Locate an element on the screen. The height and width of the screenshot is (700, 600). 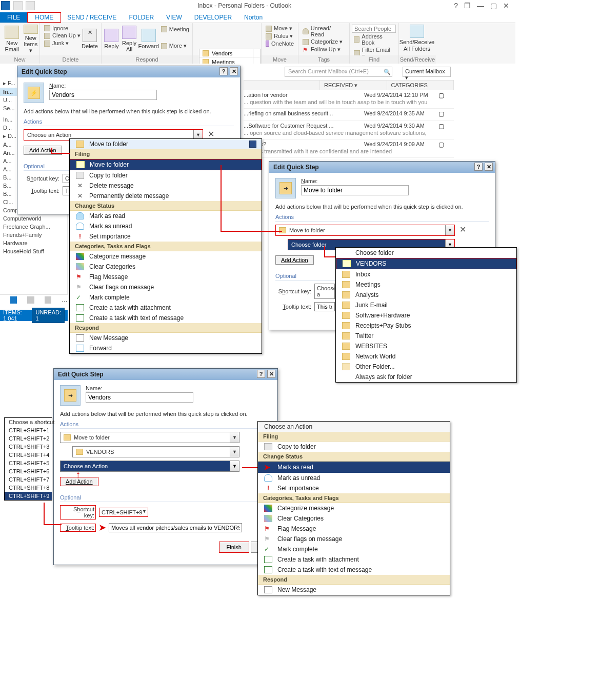
folder-software-hardware: Software+Hardware is located at coordinates (426, 315).